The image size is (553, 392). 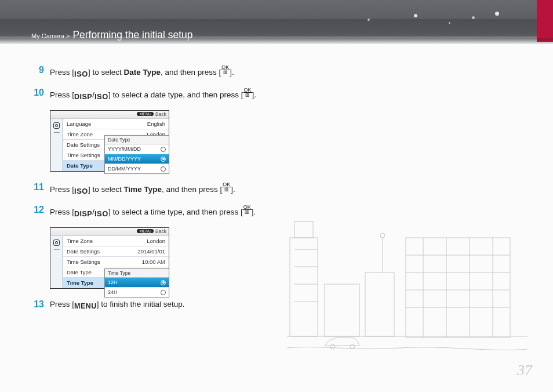 What do you see at coordinates (132, 35) in the screenshot?
I see `page-title: Performing the initial setup` at bounding box center [132, 35].